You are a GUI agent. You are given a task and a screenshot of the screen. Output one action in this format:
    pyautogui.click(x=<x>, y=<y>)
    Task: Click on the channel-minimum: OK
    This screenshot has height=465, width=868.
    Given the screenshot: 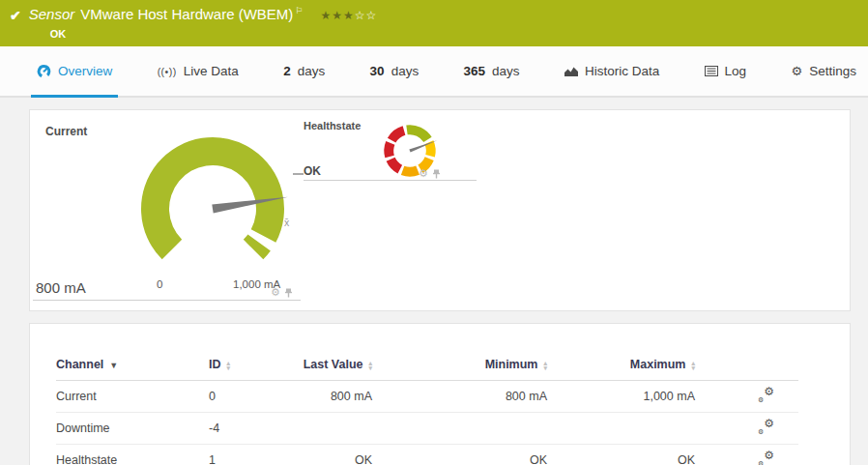 What is the action you would take?
    pyautogui.click(x=493, y=454)
    